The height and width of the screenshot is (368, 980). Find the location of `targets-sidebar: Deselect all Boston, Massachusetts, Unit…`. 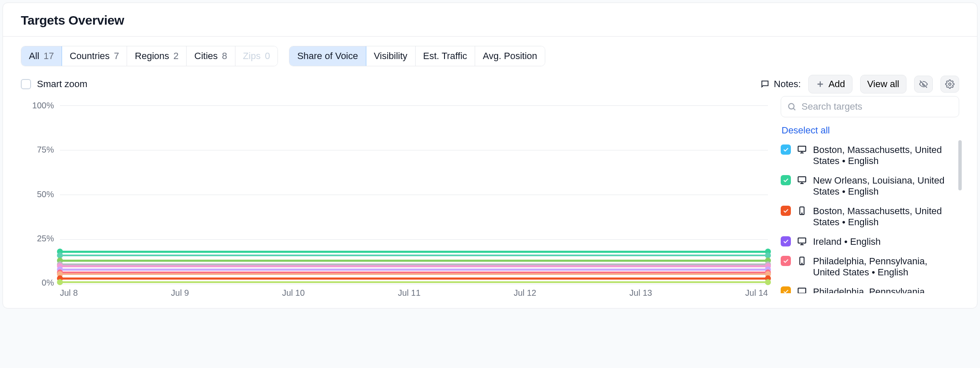

targets-sidebar: Deselect all Boston, Massachusetts, Unit… is located at coordinates (870, 195).